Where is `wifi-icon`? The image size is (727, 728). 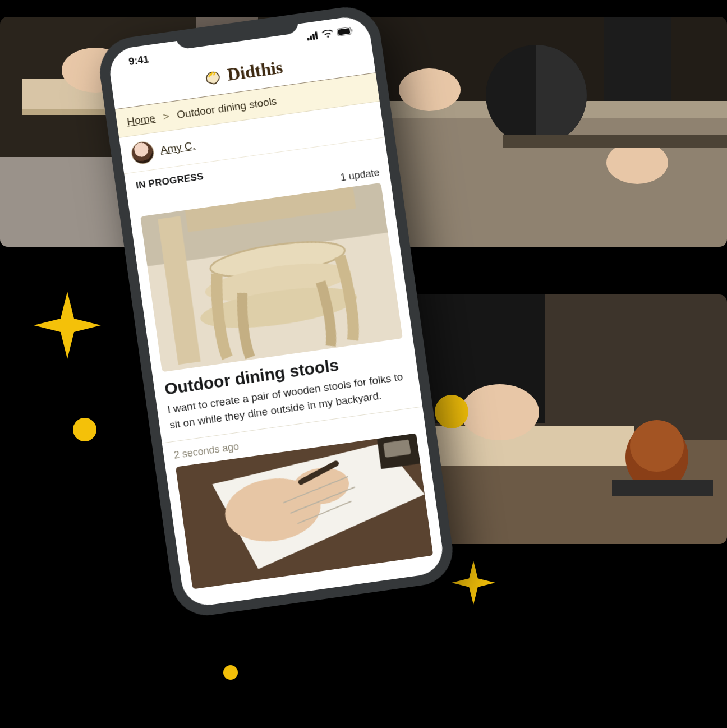 wifi-icon is located at coordinates (328, 34).